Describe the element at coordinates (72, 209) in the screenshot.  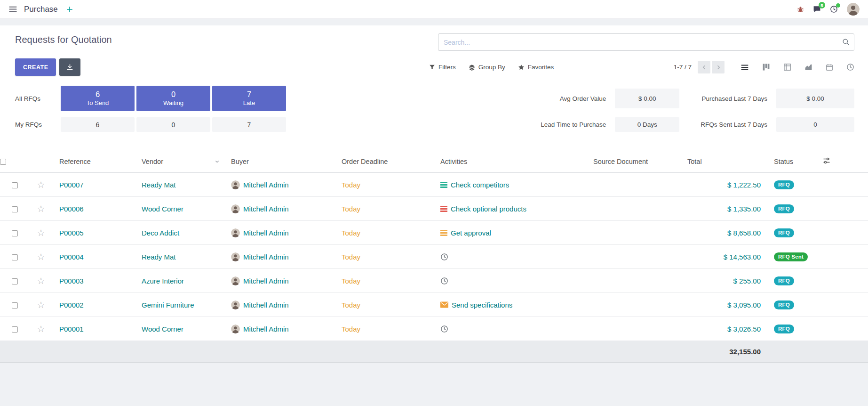
I see `reference-link: P00006` at that location.